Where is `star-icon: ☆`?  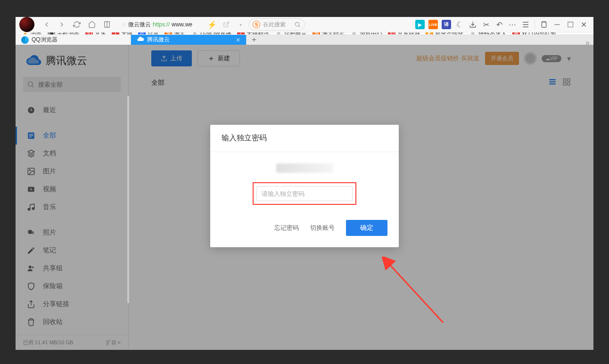 star-icon: ☆ is located at coordinates (123, 24).